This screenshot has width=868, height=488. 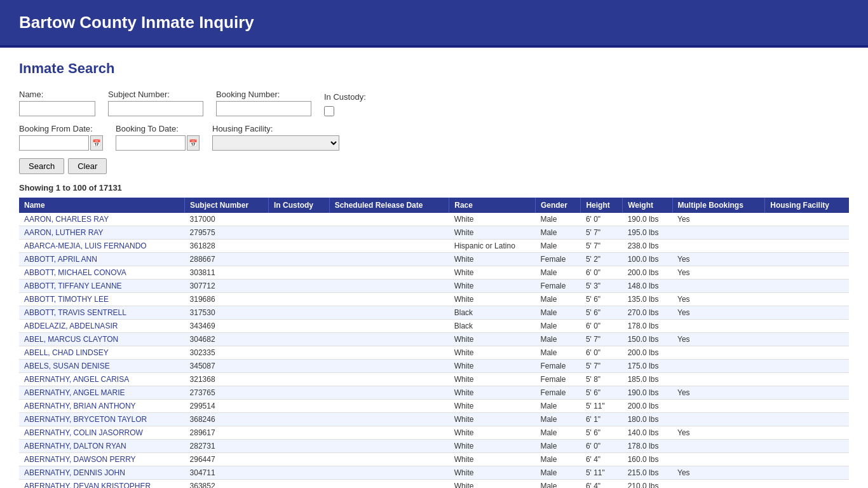 I want to click on table-col-scheduled-release-date: Scheduled Release Date, so click(x=389, y=205).